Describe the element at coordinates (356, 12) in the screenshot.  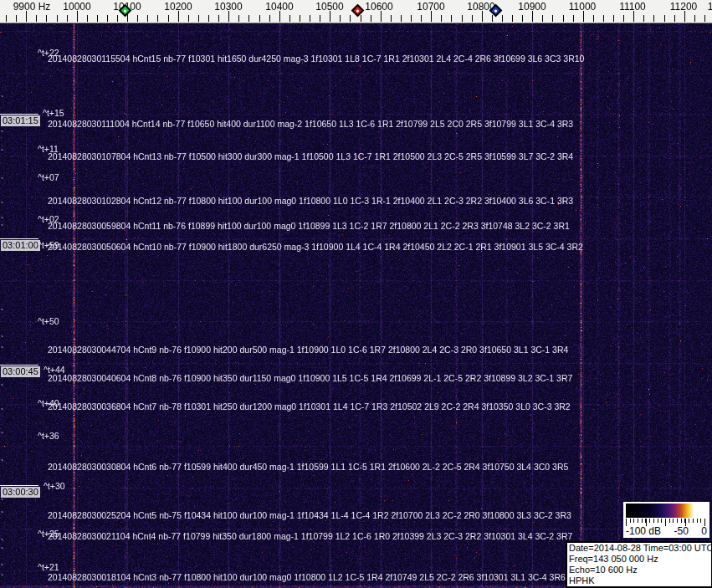
I see `frequency-axis: 9900 Hz100001010010200103001040010500106…` at that location.